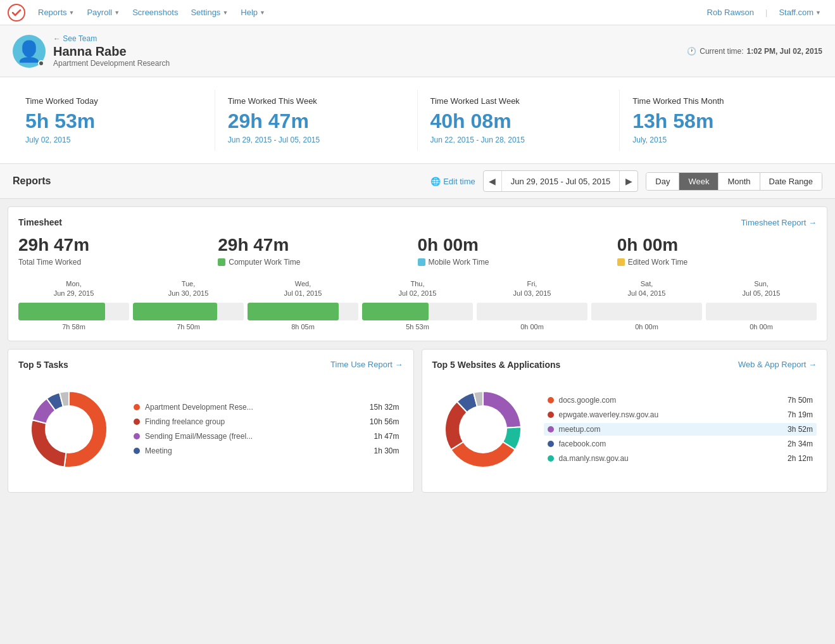  What do you see at coordinates (189, 327) in the screenshot?
I see `day-time-1: 7h 50m` at bounding box center [189, 327].